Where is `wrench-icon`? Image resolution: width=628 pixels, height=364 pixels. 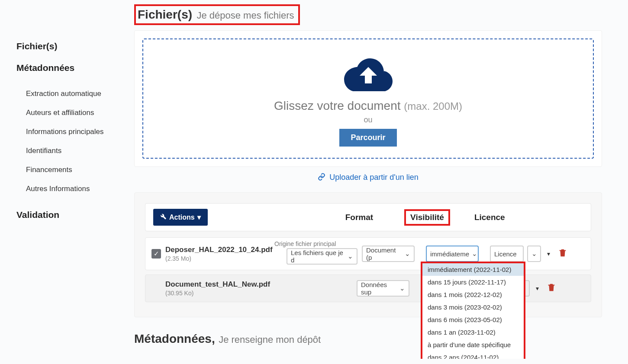 wrench-icon is located at coordinates (164, 217).